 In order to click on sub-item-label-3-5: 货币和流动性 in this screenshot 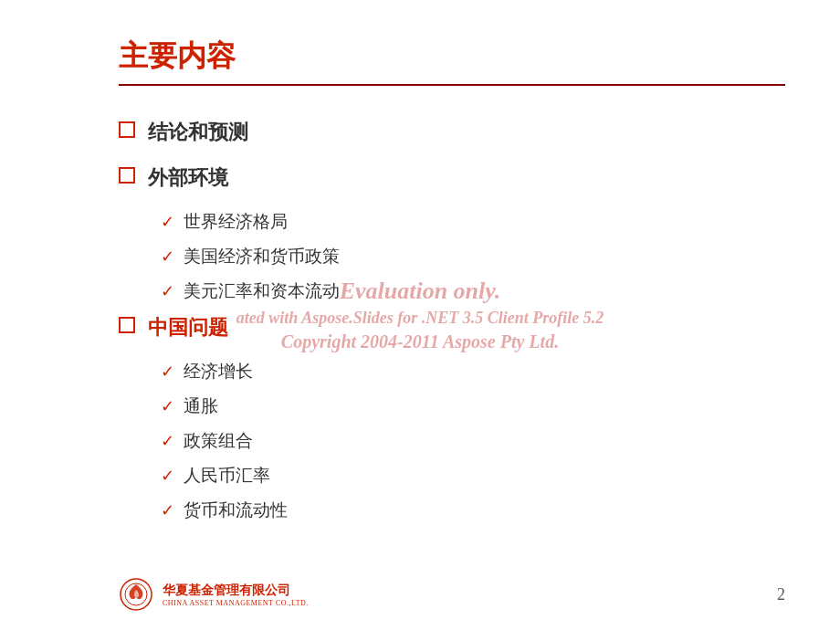, I will do `click(236, 510)`.